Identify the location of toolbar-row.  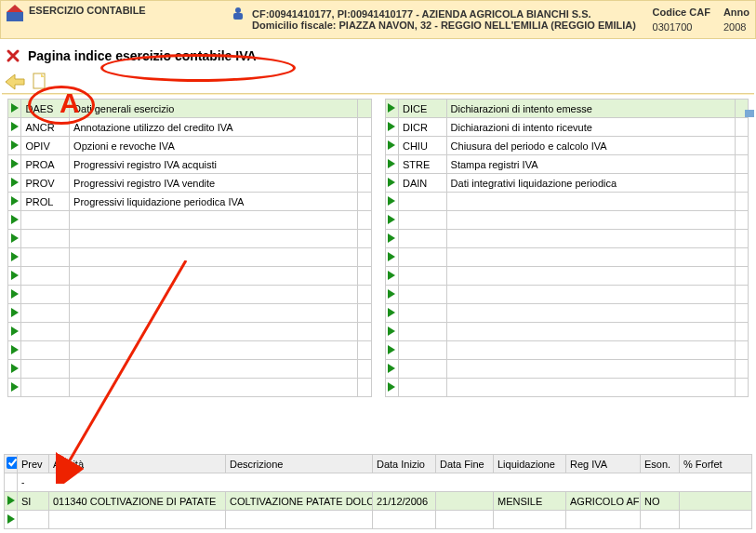
(378, 80).